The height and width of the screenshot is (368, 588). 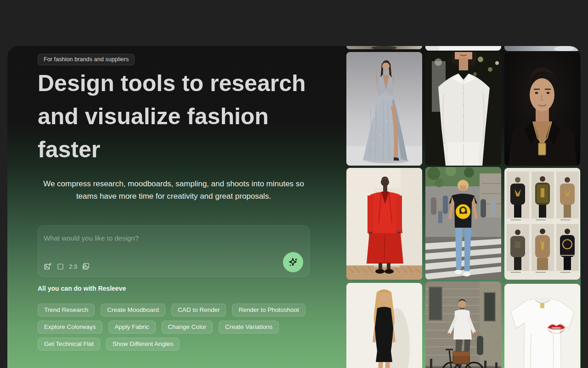 I want to click on capability-chips: Trend Research Create Moodboard CAD to R…, so click(x=175, y=327).